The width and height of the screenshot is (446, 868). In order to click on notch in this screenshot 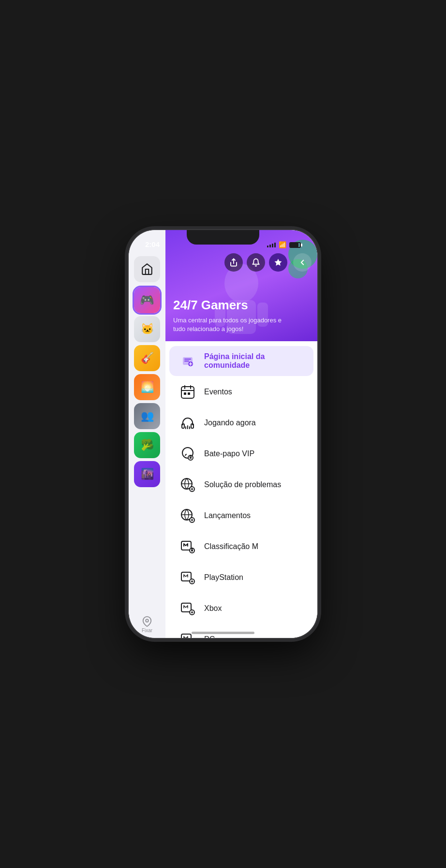, I will do `click(223, 237)`.